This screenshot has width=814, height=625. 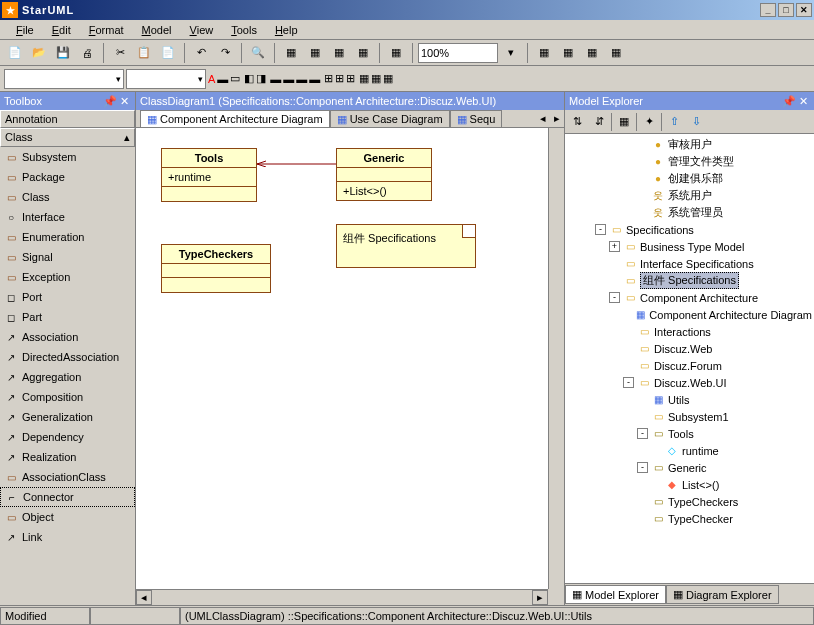 What do you see at coordinates (616, 594) in the screenshot?
I see `tab-model-explorer: ▦Model Explorer` at bounding box center [616, 594].